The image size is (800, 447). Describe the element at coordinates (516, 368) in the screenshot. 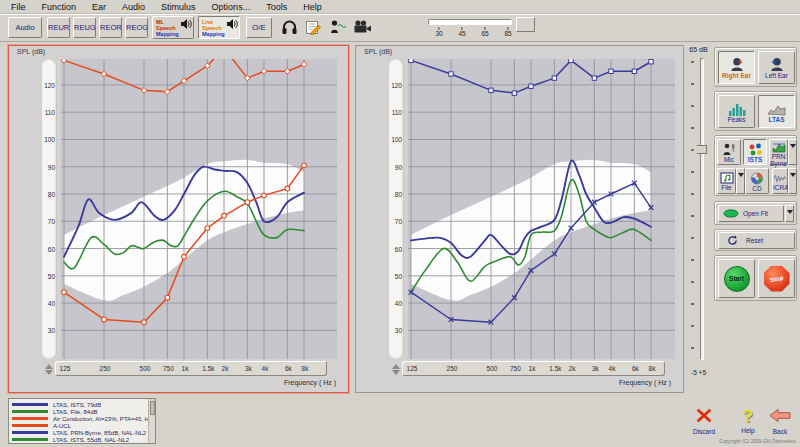

I see `x-tick-label: 750` at that location.